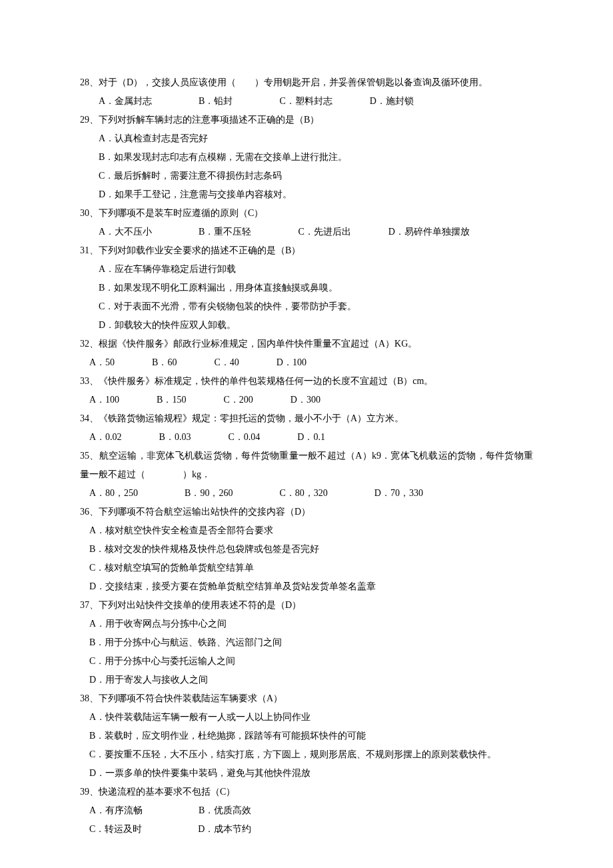 The image size is (613, 868). What do you see at coordinates (89, 605) in the screenshot?
I see `question-number: 37、` at bounding box center [89, 605].